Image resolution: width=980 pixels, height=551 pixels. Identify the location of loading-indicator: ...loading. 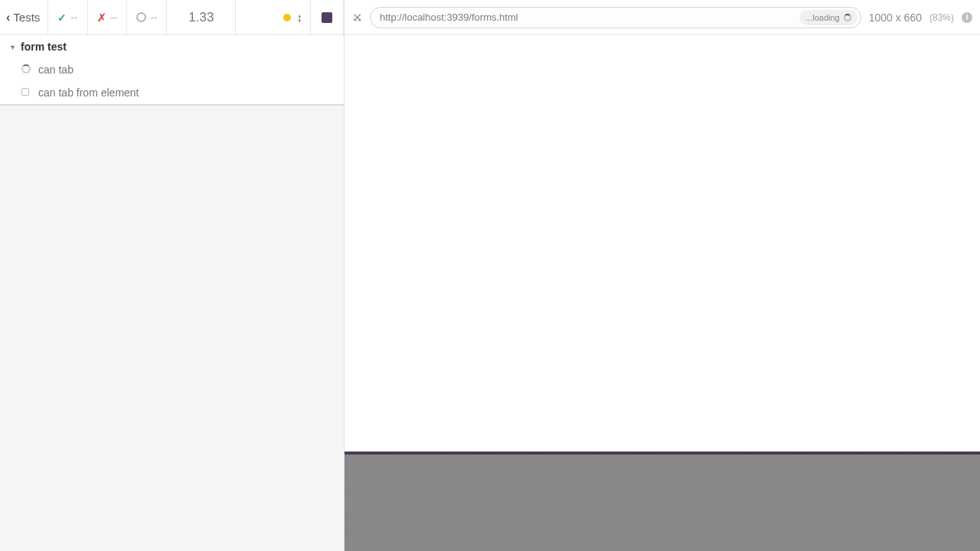
(828, 18).